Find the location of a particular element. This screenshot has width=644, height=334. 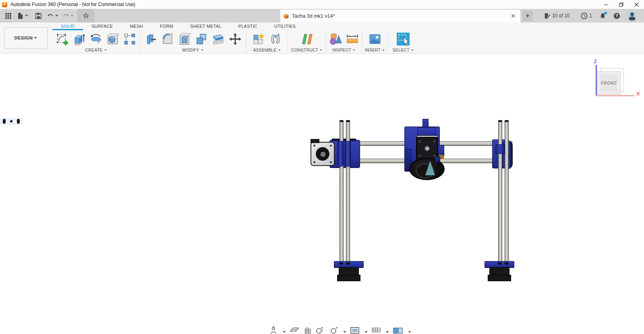

file-menu-caret-icon is located at coordinates (27, 16).